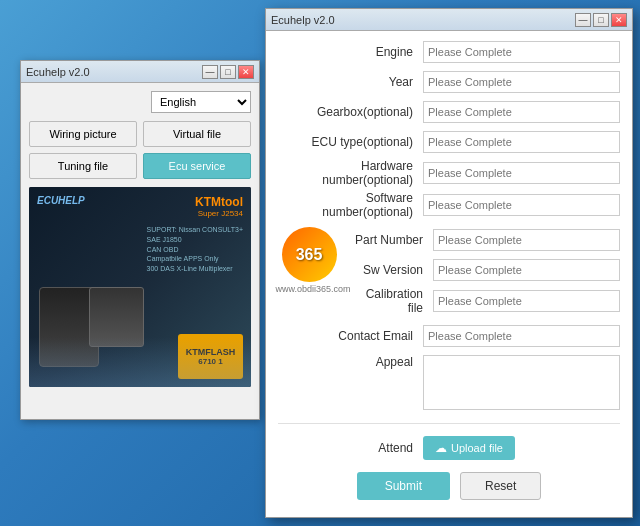 The height and width of the screenshot is (526, 640). Describe the element at coordinates (210, 72) in the screenshot. I see `small-minimize-btn: —` at that location.